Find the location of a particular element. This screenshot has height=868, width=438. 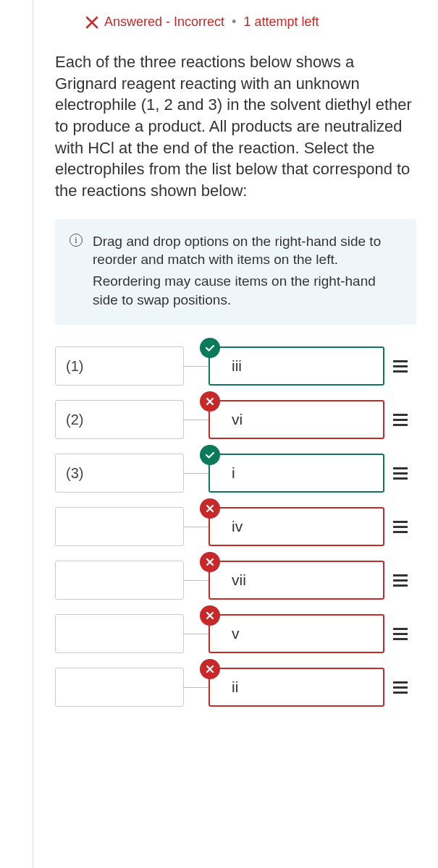

right-item-label: ii is located at coordinates (235, 687).